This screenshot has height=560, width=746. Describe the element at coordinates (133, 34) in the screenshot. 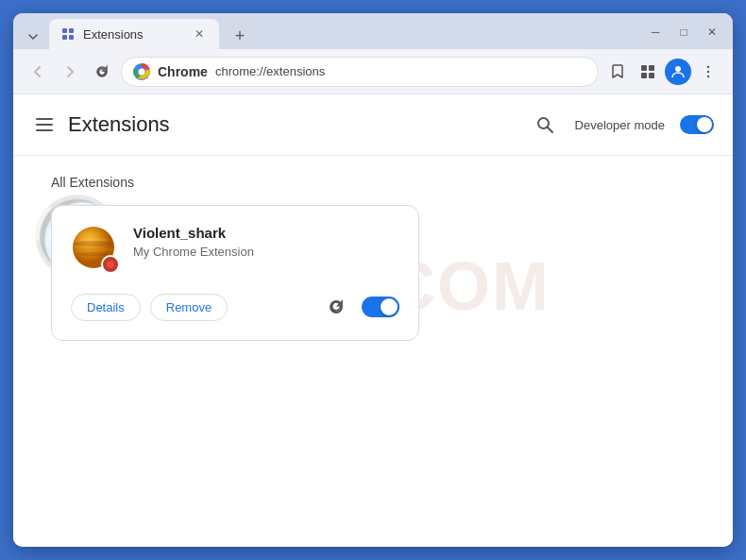

I see `tab-title: Extensions` at that location.